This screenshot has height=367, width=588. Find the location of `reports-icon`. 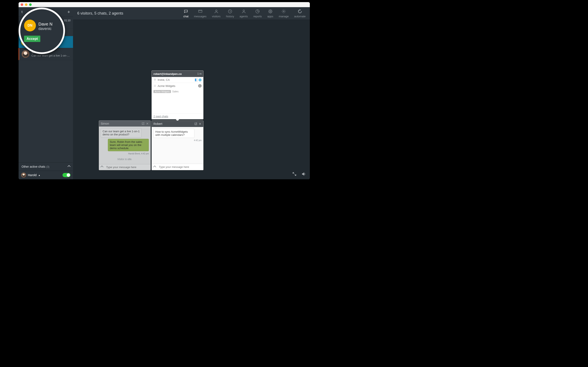

reports-icon is located at coordinates (257, 11).